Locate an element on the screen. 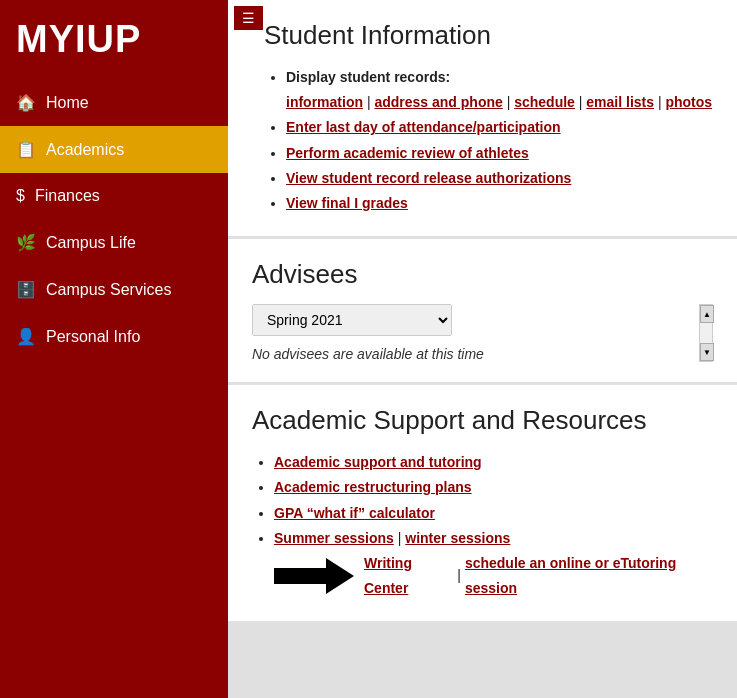 The height and width of the screenshot is (698, 737). tutoring-item: Academic support and tutoring is located at coordinates (494, 462).